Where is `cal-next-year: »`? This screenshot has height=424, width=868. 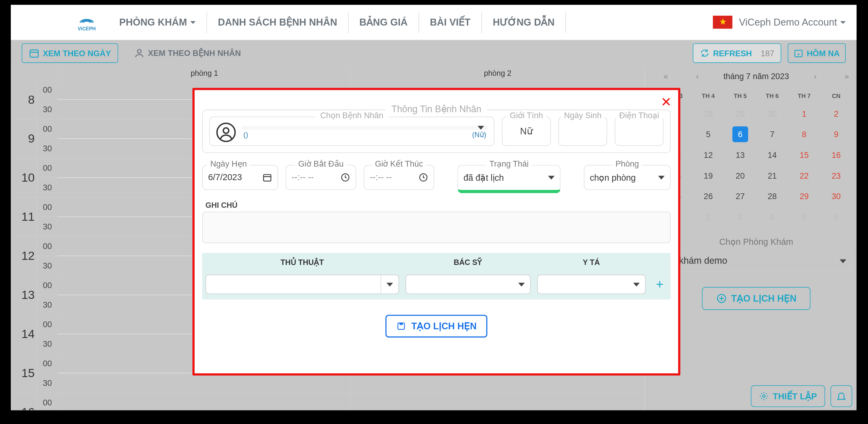 cal-next-year: » is located at coordinates (847, 76).